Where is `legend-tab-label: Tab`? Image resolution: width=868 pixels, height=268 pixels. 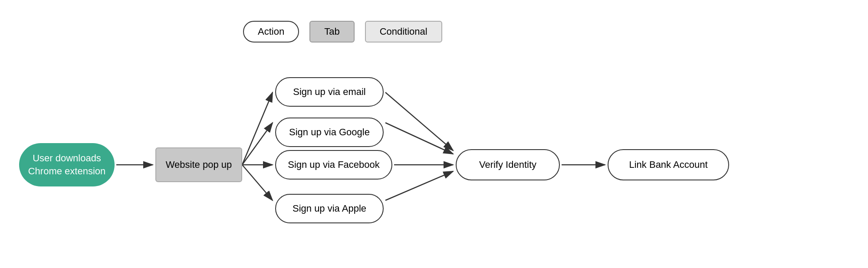 legend-tab-label: Tab is located at coordinates (332, 31).